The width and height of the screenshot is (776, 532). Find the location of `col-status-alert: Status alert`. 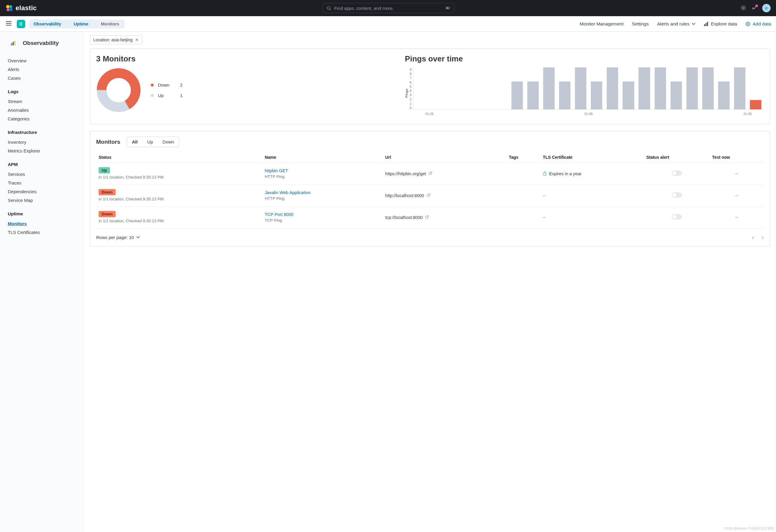

col-status-alert: Status alert is located at coordinates (677, 158).